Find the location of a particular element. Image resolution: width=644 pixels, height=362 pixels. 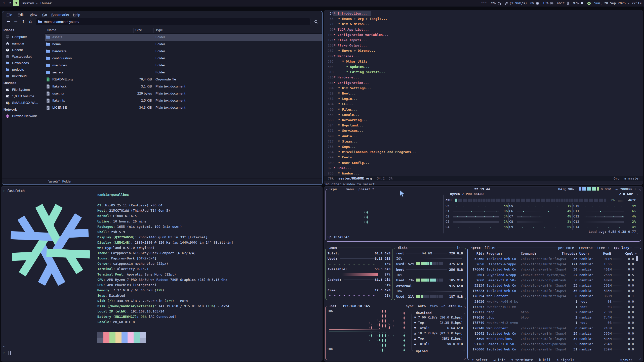

sidebar-item-recent: Recent is located at coordinates (23, 50).